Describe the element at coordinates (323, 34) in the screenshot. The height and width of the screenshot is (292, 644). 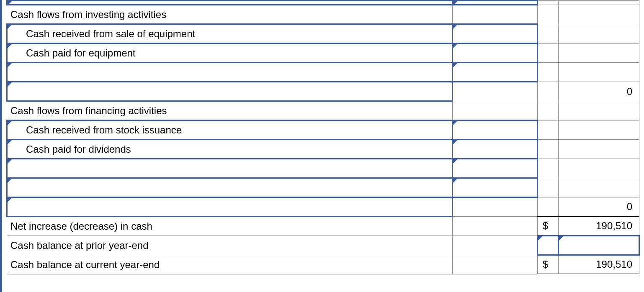
I see `table-row: Cash received from sale of equipment` at that location.